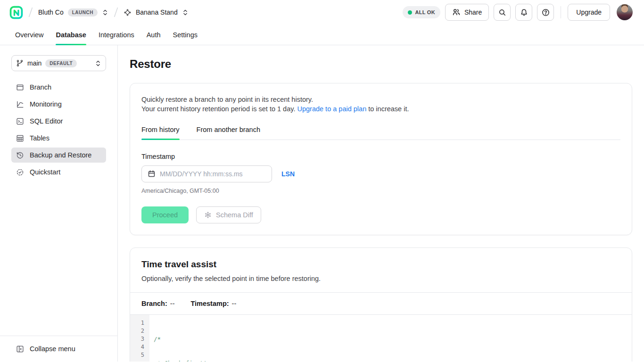 This screenshot has width=644, height=362. I want to click on sidebar-item-label: Branch, so click(41, 87).